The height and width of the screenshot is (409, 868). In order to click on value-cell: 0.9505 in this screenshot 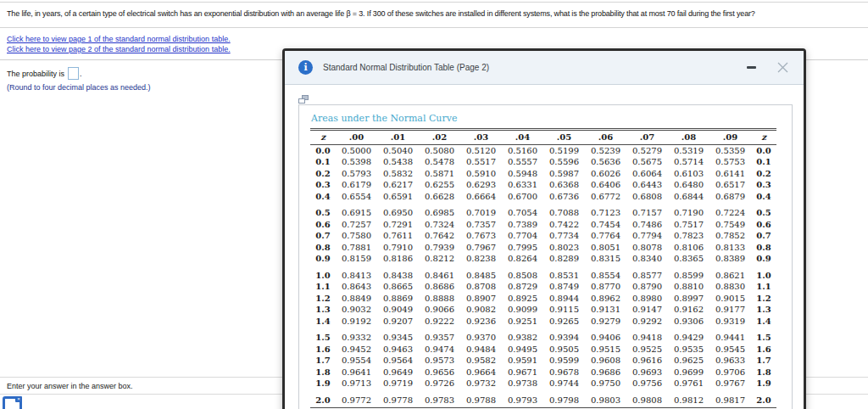, I will do `click(565, 350)`.